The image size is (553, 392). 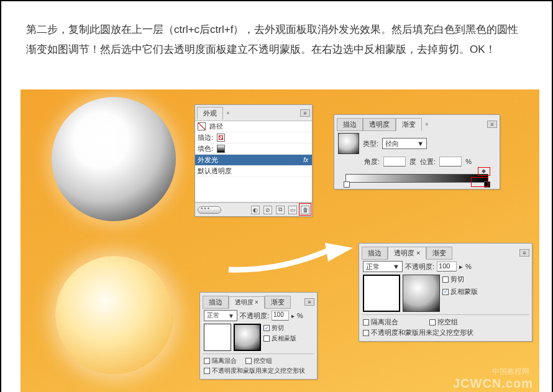 What do you see at coordinates (417, 152) in the screenshot?
I see `gradient-panel: 描边 透明度 渐变 × ≡ 类型: 径向 ▼ 角度: 度 位置: %` at bounding box center [417, 152].